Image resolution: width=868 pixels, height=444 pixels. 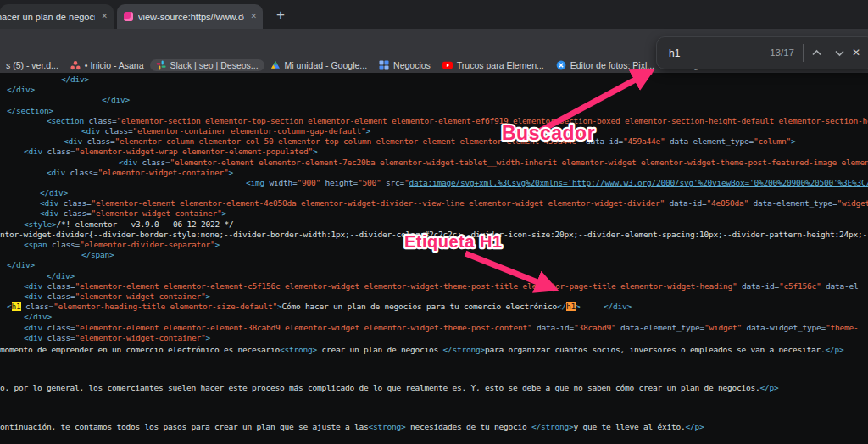 I want to click on new-tab-button: +, so click(x=281, y=15).